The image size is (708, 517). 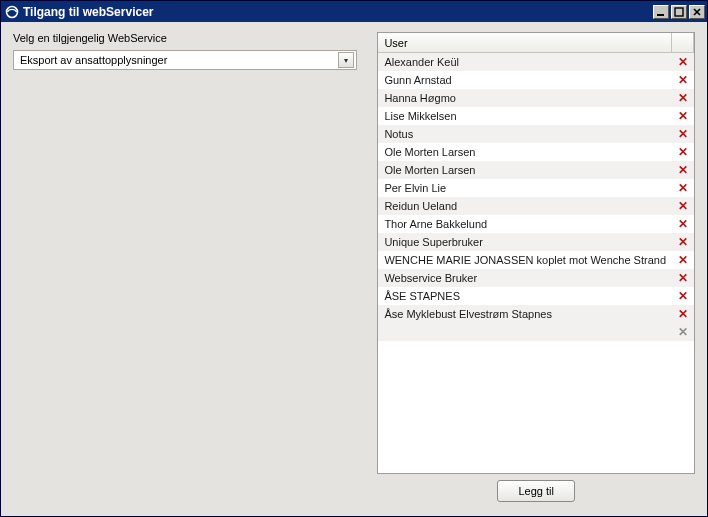 I want to click on user-name-cell: WENCHE MARIE JONASSEN koplet mot Wenche …, so click(x=525, y=260).